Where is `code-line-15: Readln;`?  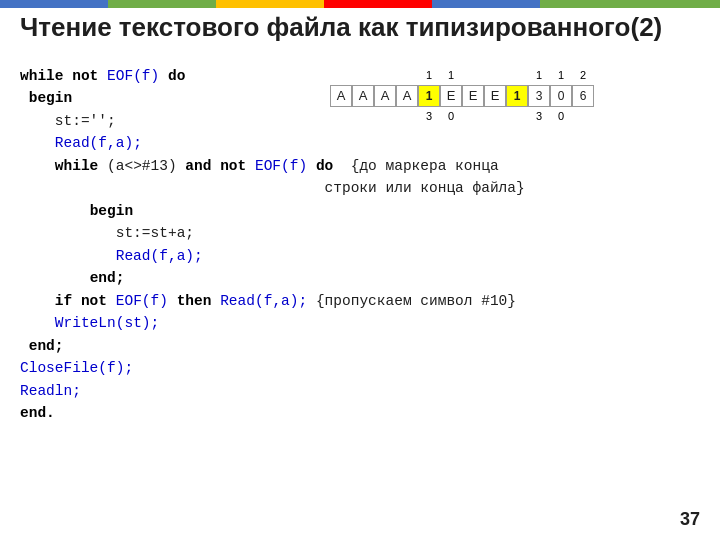 code-line-15: Readln; is located at coordinates (360, 391).